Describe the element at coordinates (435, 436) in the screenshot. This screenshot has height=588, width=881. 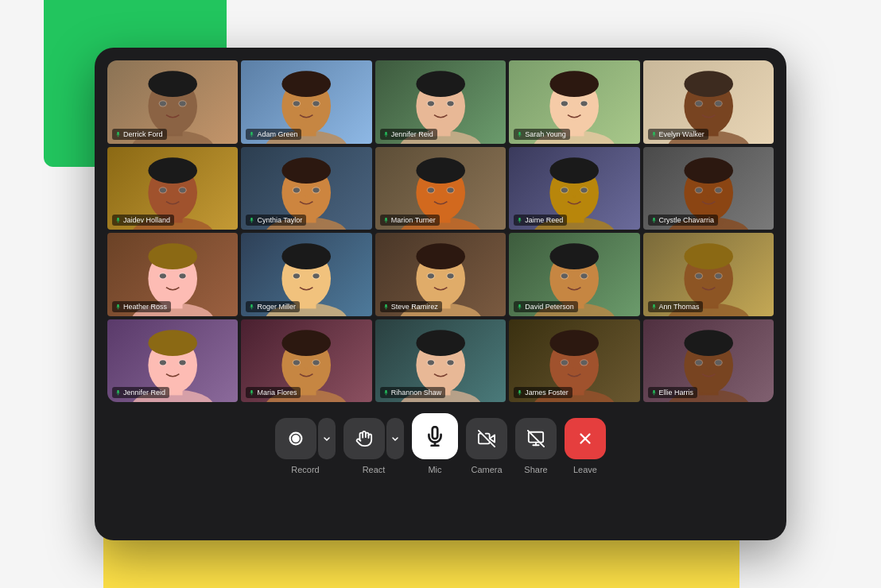
I see `mic-button` at that location.